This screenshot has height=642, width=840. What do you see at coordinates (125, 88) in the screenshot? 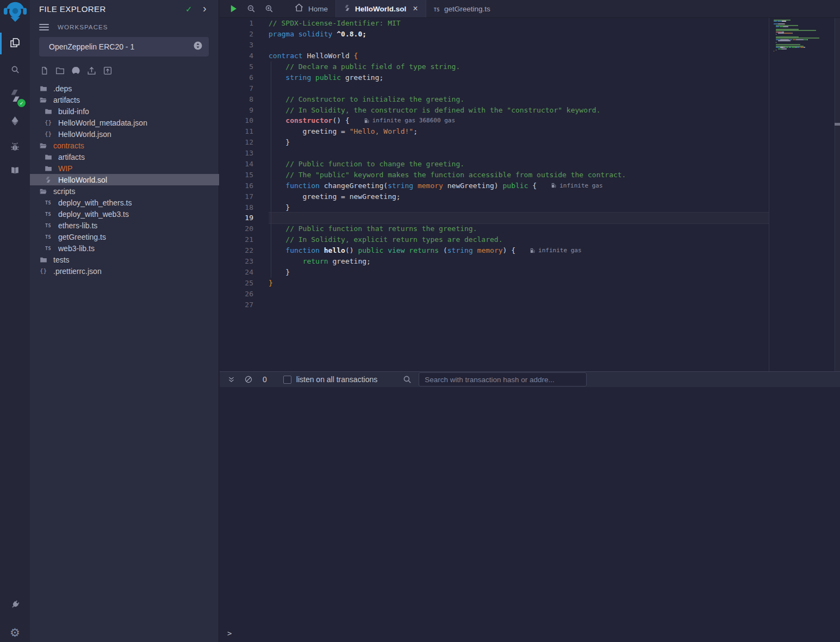
I see `tree-item-deps: .deps` at bounding box center [125, 88].